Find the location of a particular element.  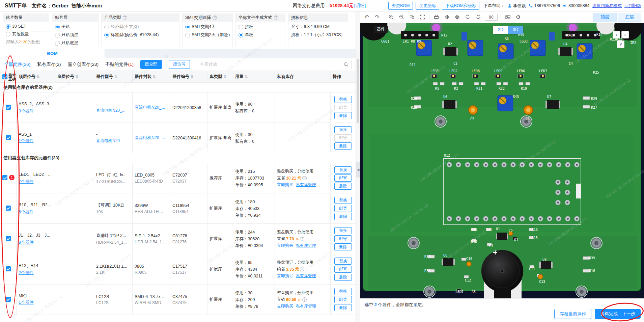

part-count-link: 2个器件 is located at coordinates (26, 273).